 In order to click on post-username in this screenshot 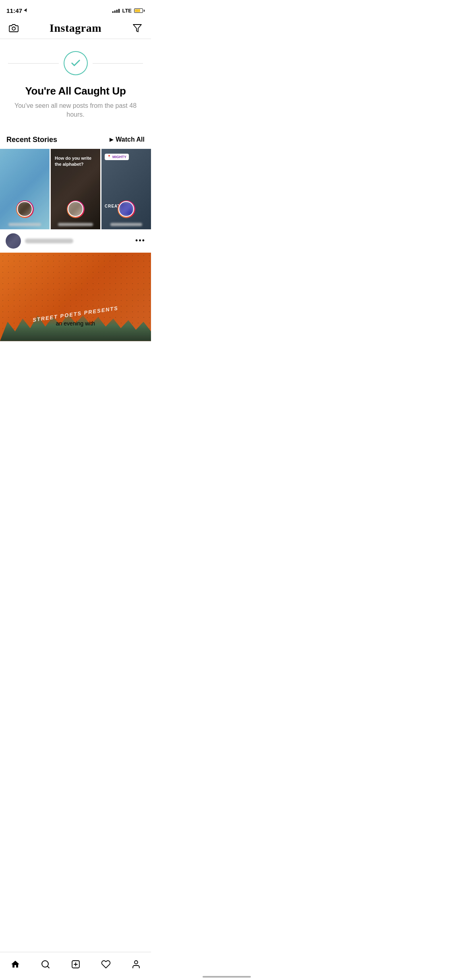, I will do `click(49, 241)`.